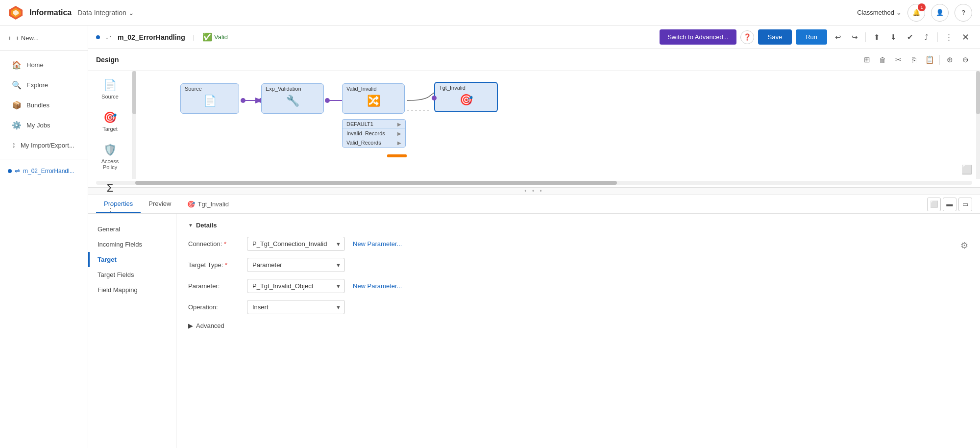 This screenshot has width=980, height=448. I want to click on sidebar-item-import-export: ↕️ My Import/Export..., so click(44, 145).